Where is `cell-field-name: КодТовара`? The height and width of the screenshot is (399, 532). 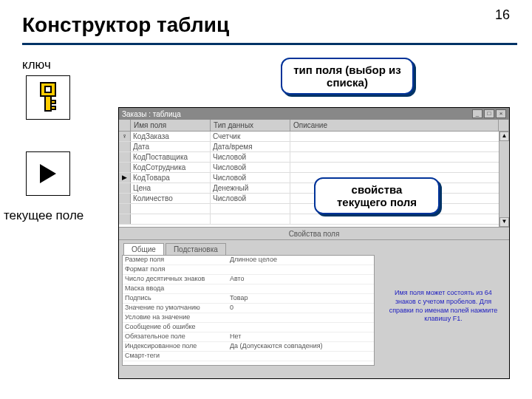
cell-field-name: КодТовара is located at coordinates (171, 177).